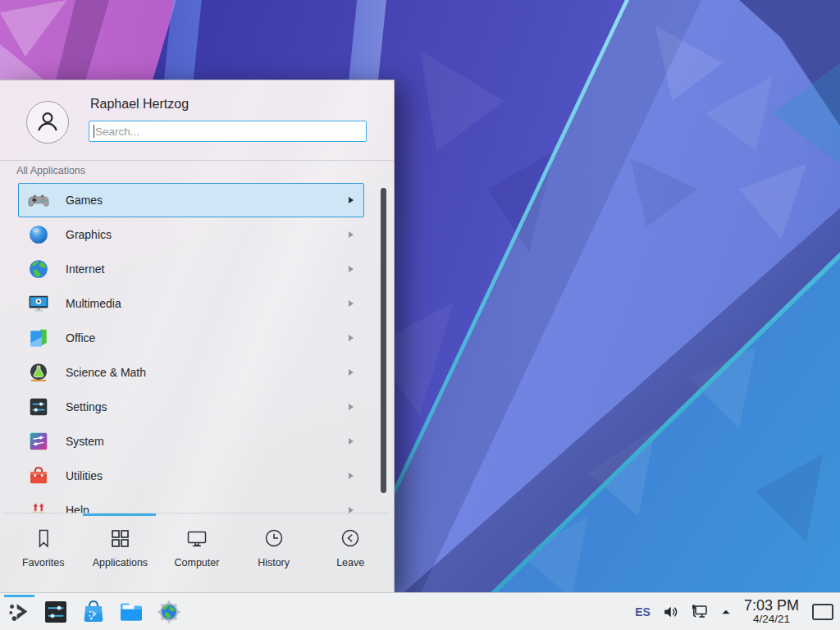  What do you see at coordinates (350, 555) in the screenshot?
I see `tab-leave: Leave` at bounding box center [350, 555].